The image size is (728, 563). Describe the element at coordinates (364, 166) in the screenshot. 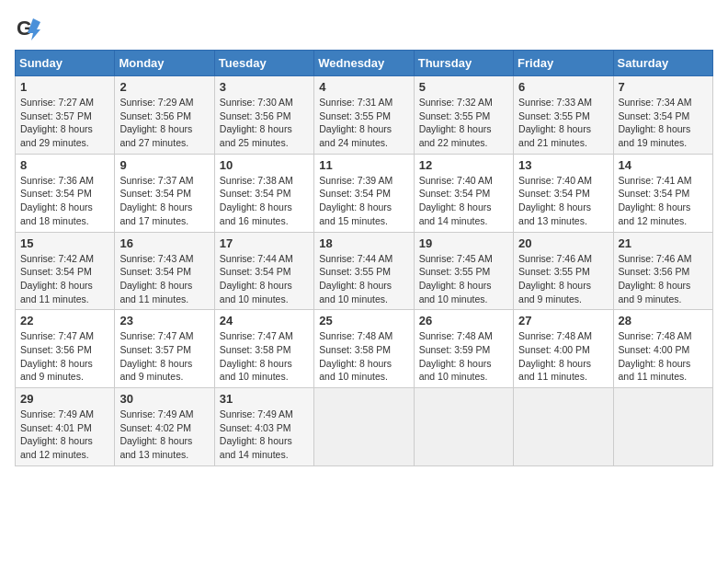

I see `day-number: 11` at that location.